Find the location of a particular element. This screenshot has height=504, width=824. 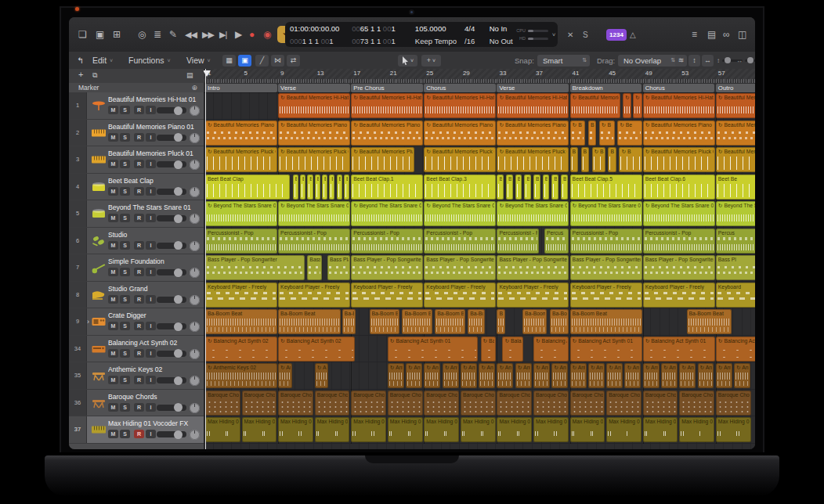

mixer-icon: ≣ is located at coordinates (157, 34).